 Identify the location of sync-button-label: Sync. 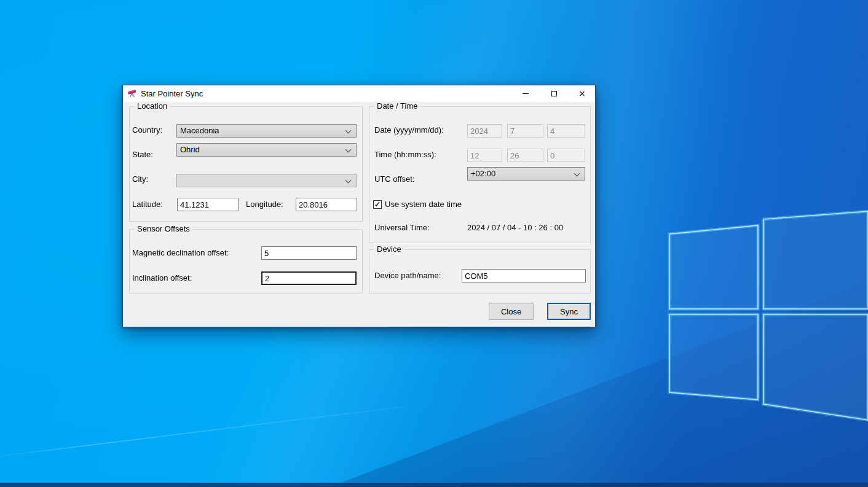
(569, 312).